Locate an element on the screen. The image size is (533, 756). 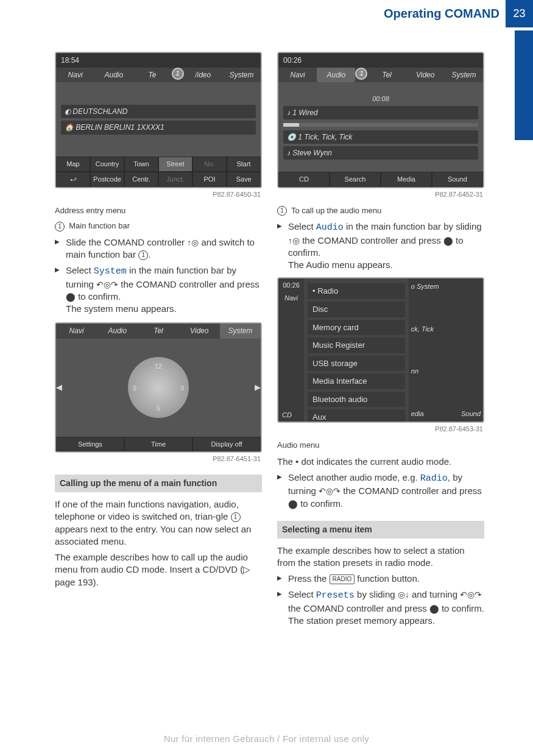
menu-item: Music Register is located at coordinates (356, 345).